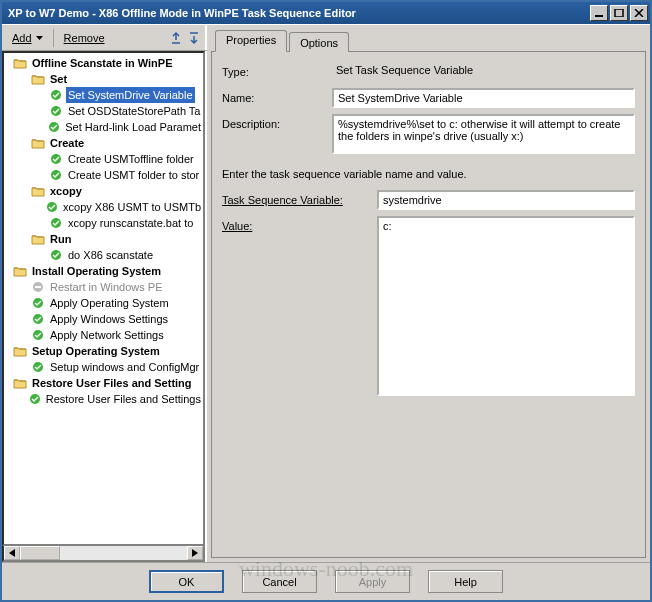  I want to click on tab-properties: Properties, so click(251, 41).